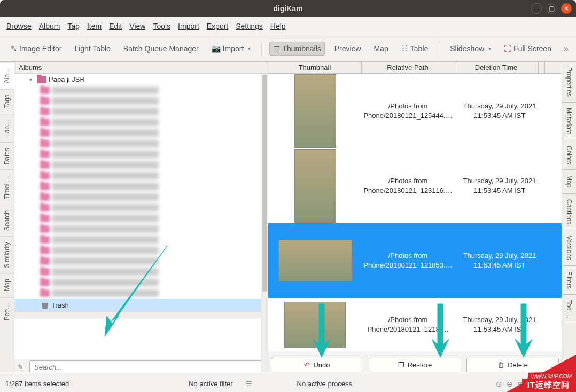 The height and width of the screenshot is (392, 576). What do you see at coordinates (315, 67) in the screenshot?
I see `column-thumbnail: Thumbnail` at bounding box center [315, 67].